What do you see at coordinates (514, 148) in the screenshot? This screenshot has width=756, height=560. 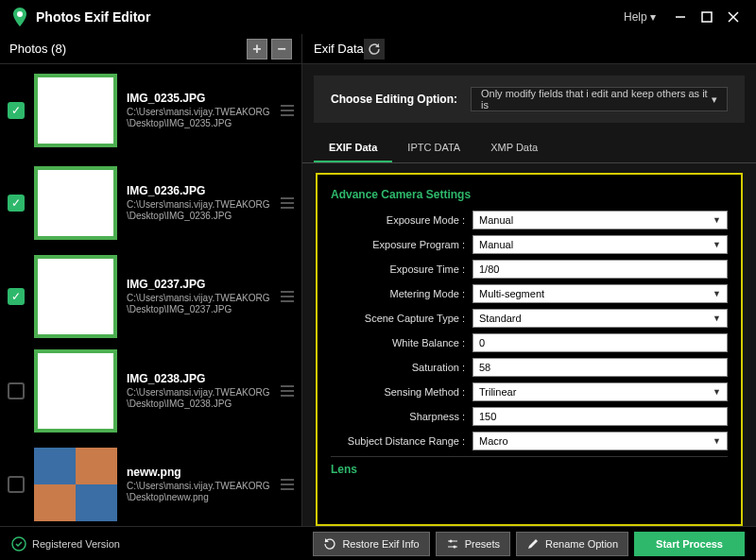 I see `tab-xmp: XMP Data` at bounding box center [514, 148].